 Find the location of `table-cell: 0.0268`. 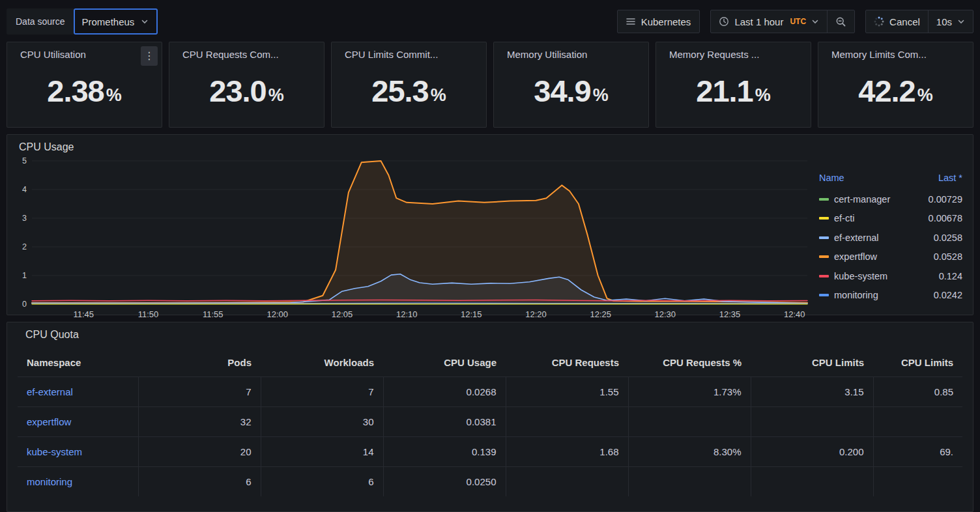

table-cell: 0.0268 is located at coordinates (444, 392).